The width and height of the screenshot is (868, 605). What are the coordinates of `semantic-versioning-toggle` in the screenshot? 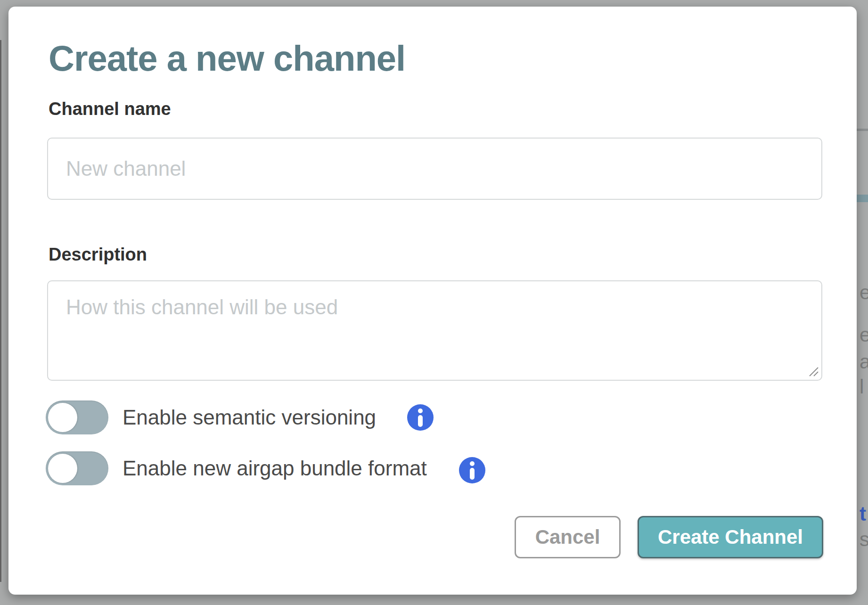 It's located at (77, 417).